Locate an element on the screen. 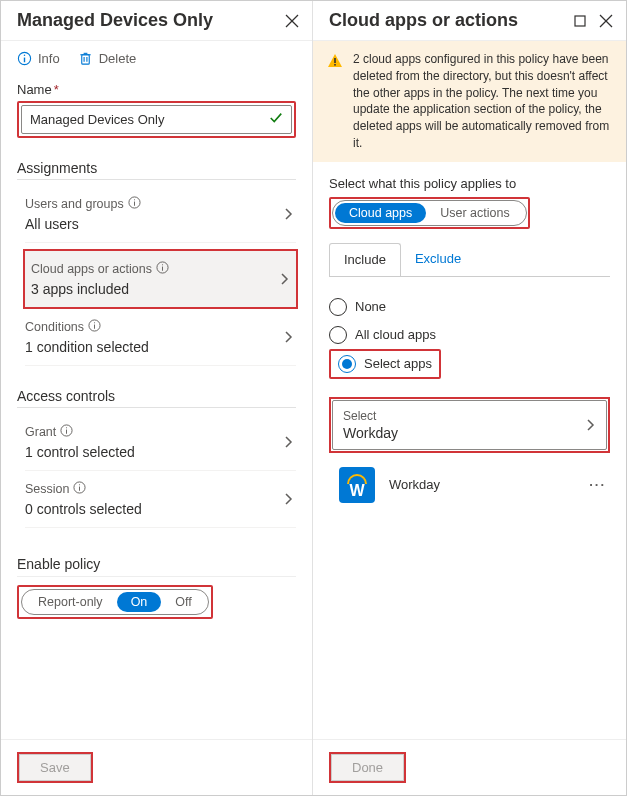  enable-policy-label: Enable policy is located at coordinates (156, 566).